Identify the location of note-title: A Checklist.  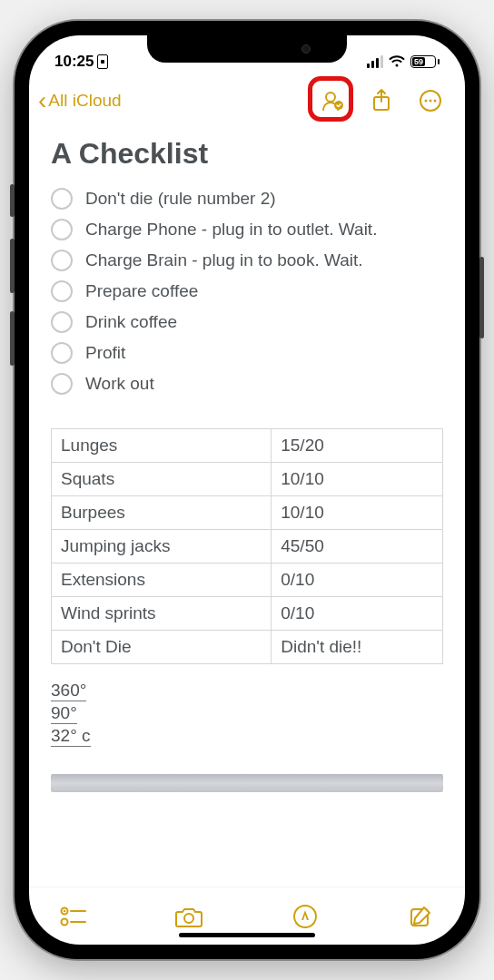
(247, 154).